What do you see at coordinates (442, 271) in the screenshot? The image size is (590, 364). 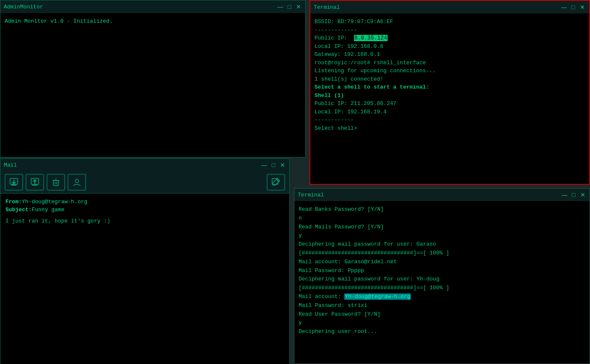 I see `terminal-2-line: Mail Password: Ppppp` at bounding box center [442, 271].